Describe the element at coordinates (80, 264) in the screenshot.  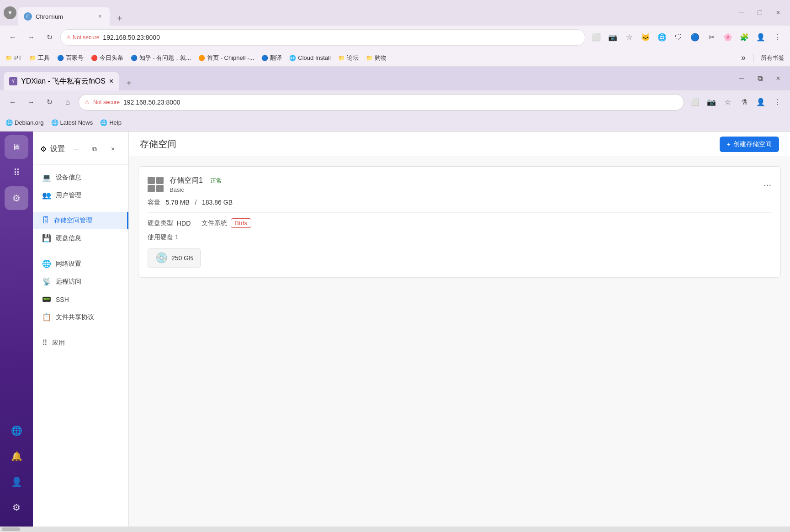
I see `nav-network: 🌐 网络设置` at that location.